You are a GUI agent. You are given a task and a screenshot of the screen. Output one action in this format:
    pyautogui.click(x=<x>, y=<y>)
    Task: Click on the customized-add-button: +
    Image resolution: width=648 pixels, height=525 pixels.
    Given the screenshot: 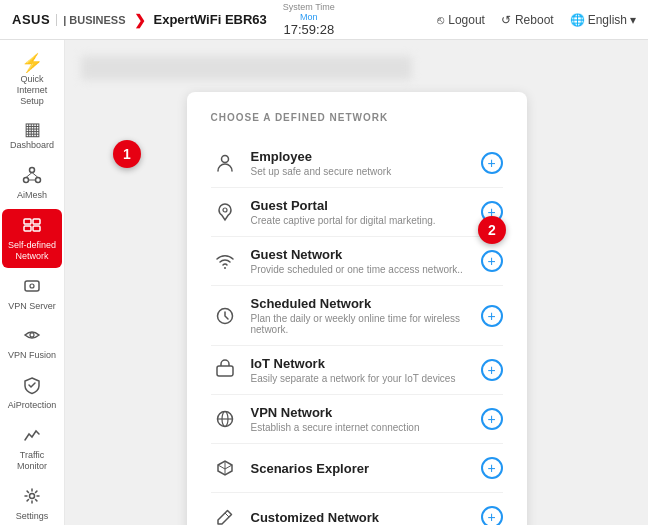 What is the action you would take?
    pyautogui.click(x=492, y=516)
    